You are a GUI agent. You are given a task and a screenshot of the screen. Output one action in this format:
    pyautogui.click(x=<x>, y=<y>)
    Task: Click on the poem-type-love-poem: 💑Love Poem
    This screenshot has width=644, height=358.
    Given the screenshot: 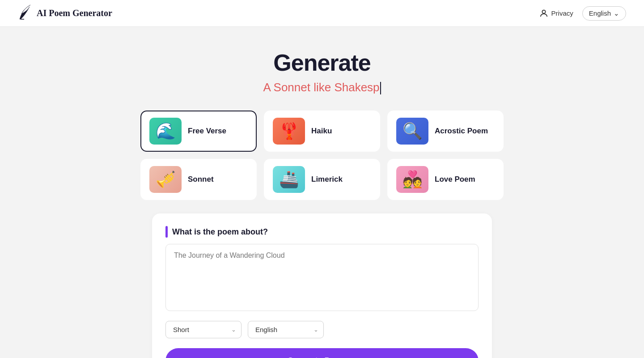 What is the action you would take?
    pyautogui.click(x=445, y=179)
    